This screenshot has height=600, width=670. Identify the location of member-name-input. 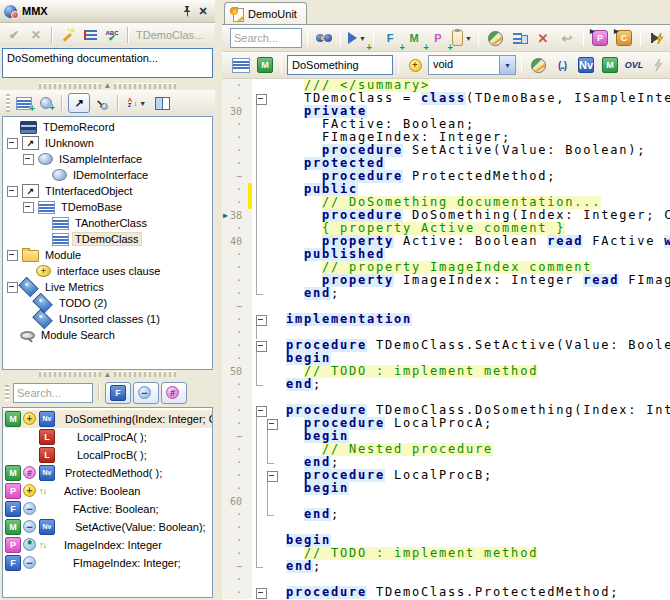
(340, 65).